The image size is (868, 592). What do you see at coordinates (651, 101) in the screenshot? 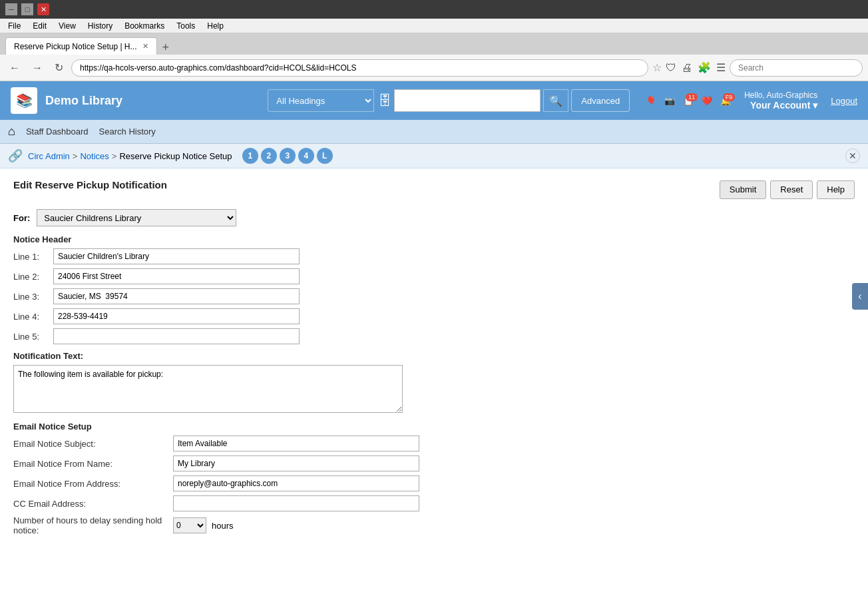
I see `balloon-icon-wrapper: 🎈` at bounding box center [651, 101].